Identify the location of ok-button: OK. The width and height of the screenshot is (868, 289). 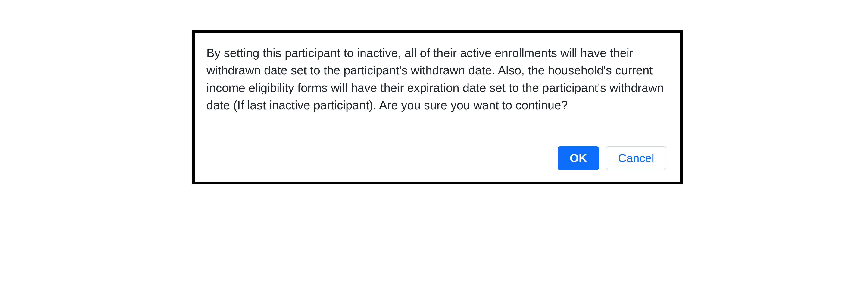
(578, 158).